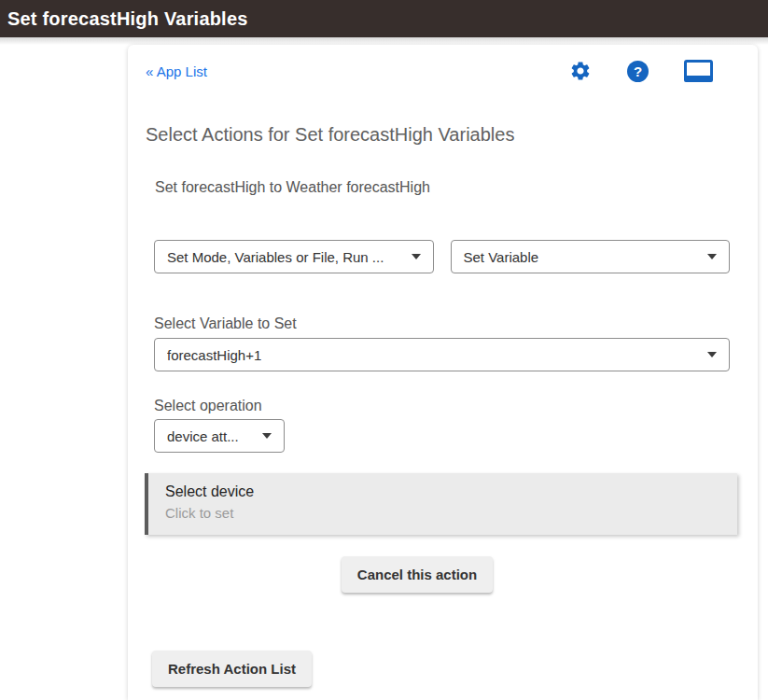 This screenshot has width=768, height=700. I want to click on page-heading: Select Actions for Set forecastHigh Vari…, so click(438, 134).